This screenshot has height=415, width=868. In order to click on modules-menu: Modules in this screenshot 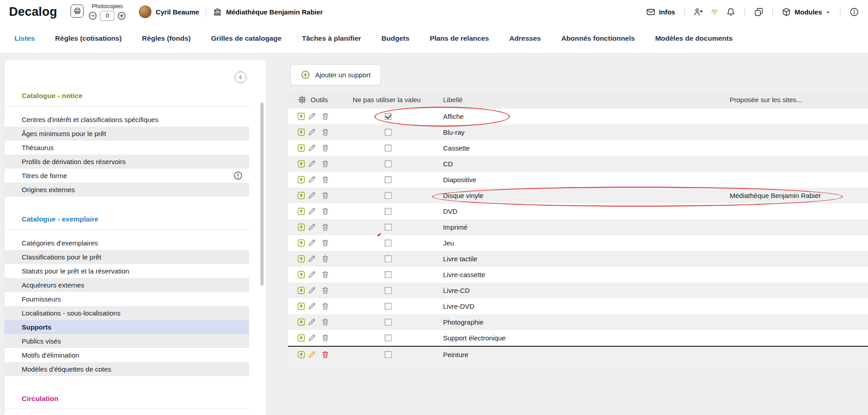, I will do `click(807, 12)`.